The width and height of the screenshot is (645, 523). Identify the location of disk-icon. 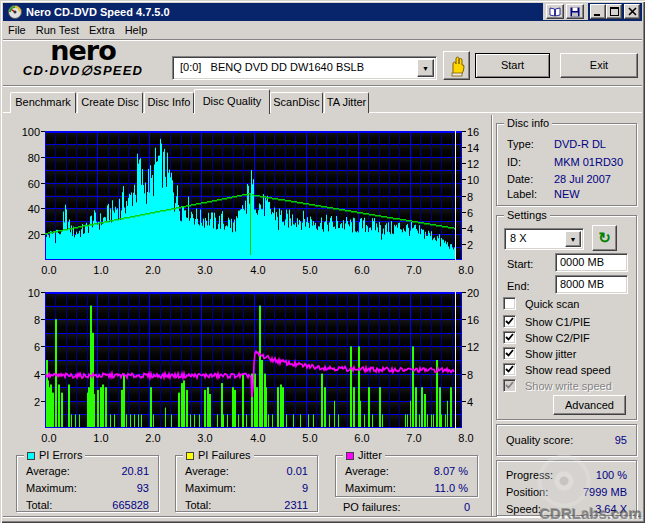
(575, 12).